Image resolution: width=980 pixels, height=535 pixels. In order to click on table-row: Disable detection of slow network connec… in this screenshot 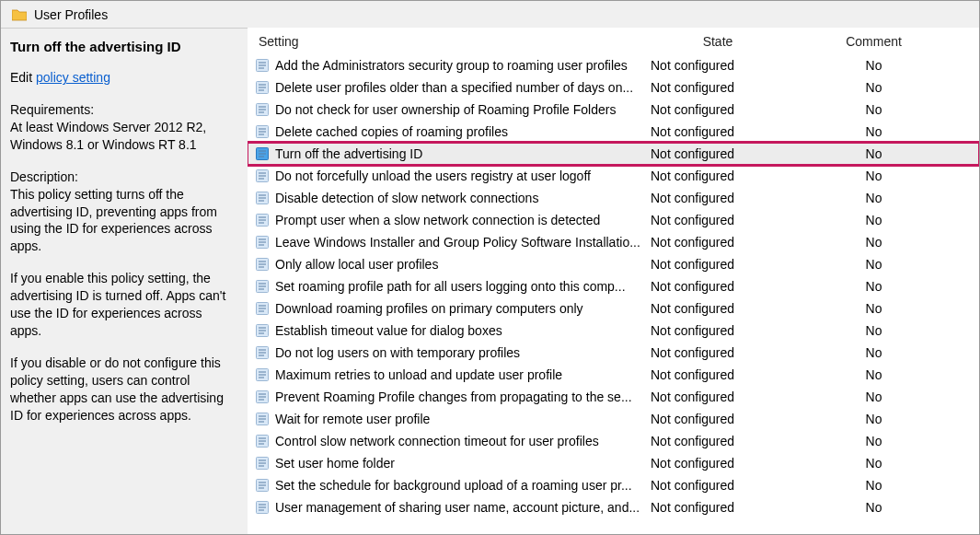, I will do `click(613, 198)`.